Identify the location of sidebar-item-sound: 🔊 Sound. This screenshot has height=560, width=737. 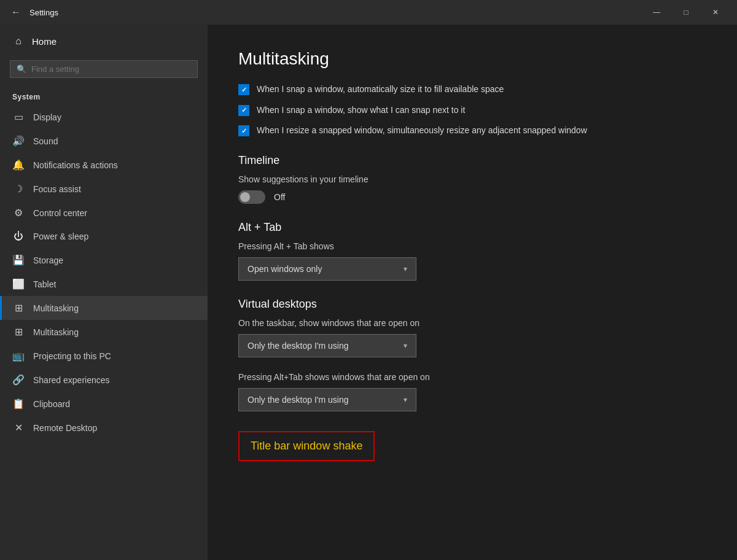
(104, 141).